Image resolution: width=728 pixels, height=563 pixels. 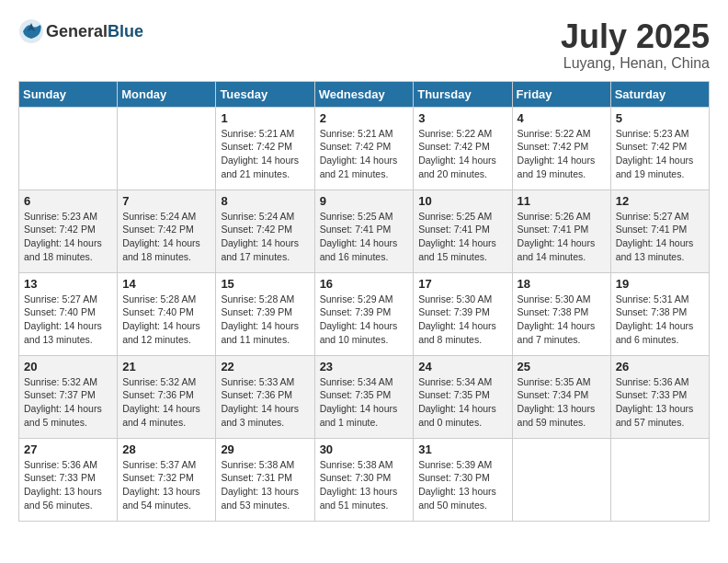 What do you see at coordinates (561, 94) in the screenshot?
I see `weekday-header: Friday` at bounding box center [561, 94].